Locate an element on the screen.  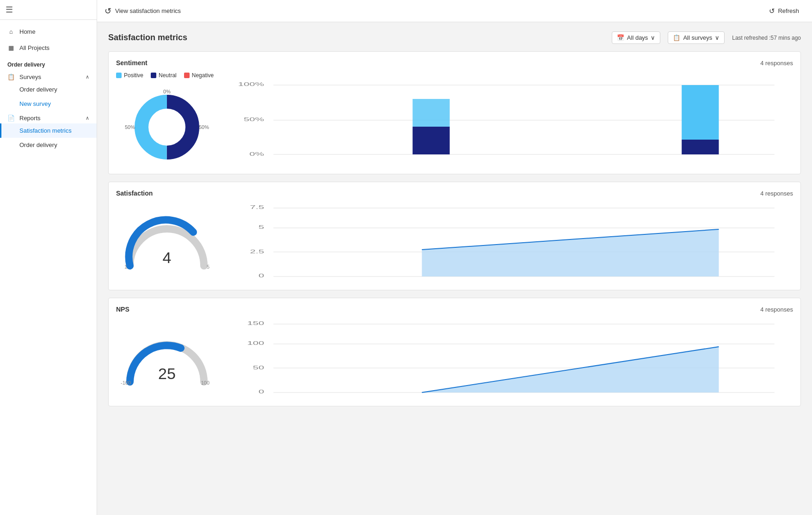
satisfaction-gauge: 4 1 5 is located at coordinates (167, 245).